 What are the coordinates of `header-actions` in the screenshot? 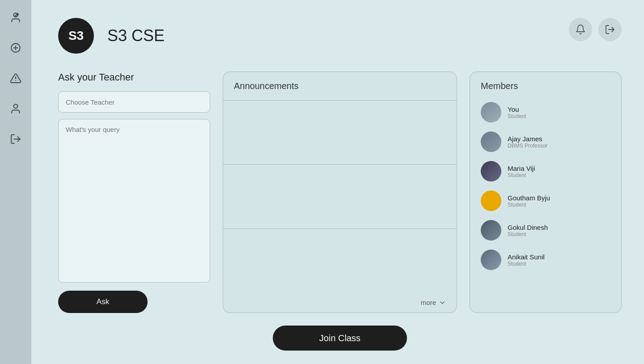 It's located at (595, 30).